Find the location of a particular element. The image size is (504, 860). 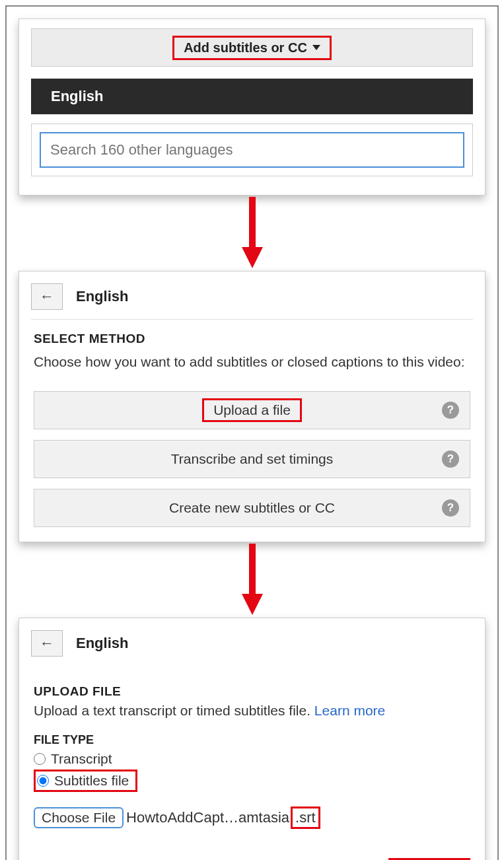

add-subtitles-label: Add subtitles or CC is located at coordinates (246, 48).